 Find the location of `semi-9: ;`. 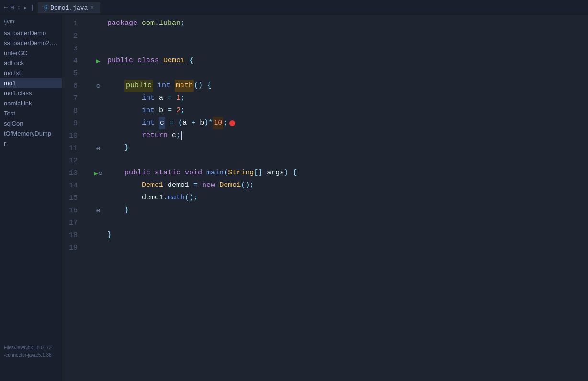

semi-9: ; is located at coordinates (225, 123).